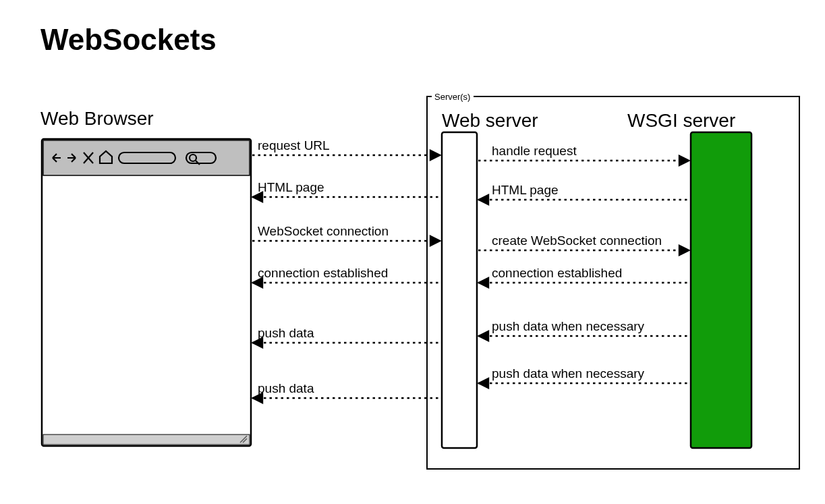 The height and width of the screenshot is (504, 825). I want to click on right-arrow-label-0: handle request, so click(534, 151).